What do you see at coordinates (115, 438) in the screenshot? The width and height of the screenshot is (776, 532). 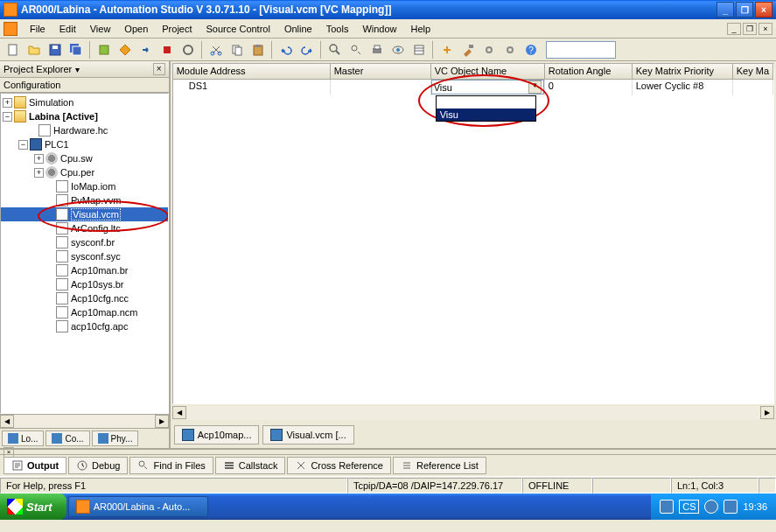 I see `pe-tab-physical: Phy...` at bounding box center [115, 438].